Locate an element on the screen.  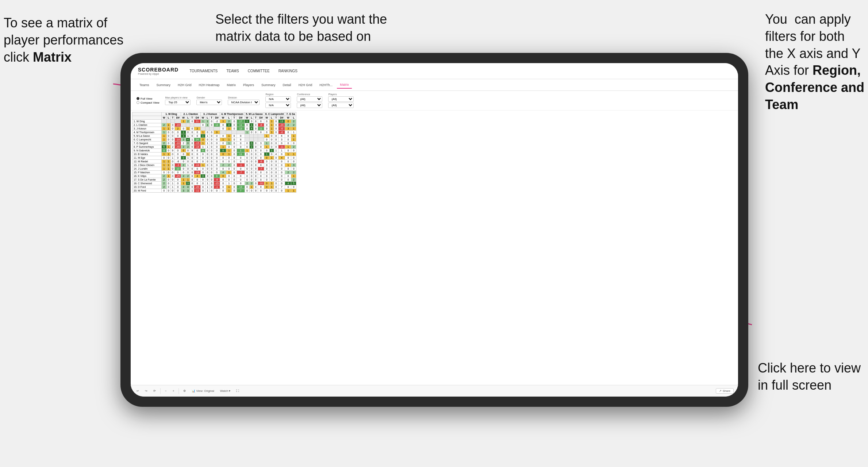
nav-tournaments: TOURNAMENTS is located at coordinates (204, 71).